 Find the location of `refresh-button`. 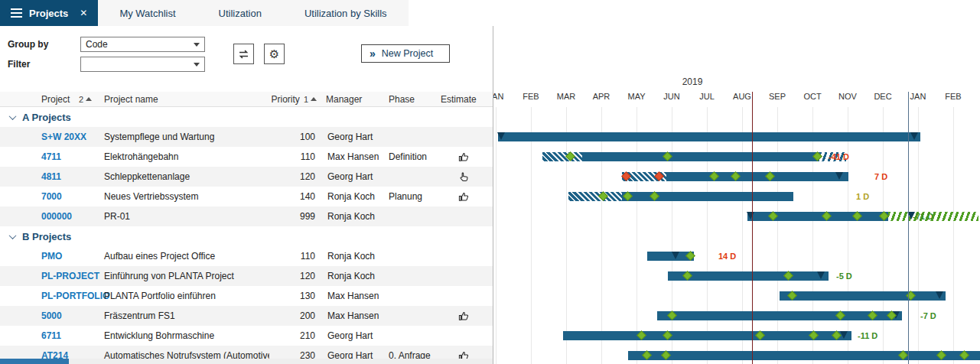

refresh-button is located at coordinates (243, 54).